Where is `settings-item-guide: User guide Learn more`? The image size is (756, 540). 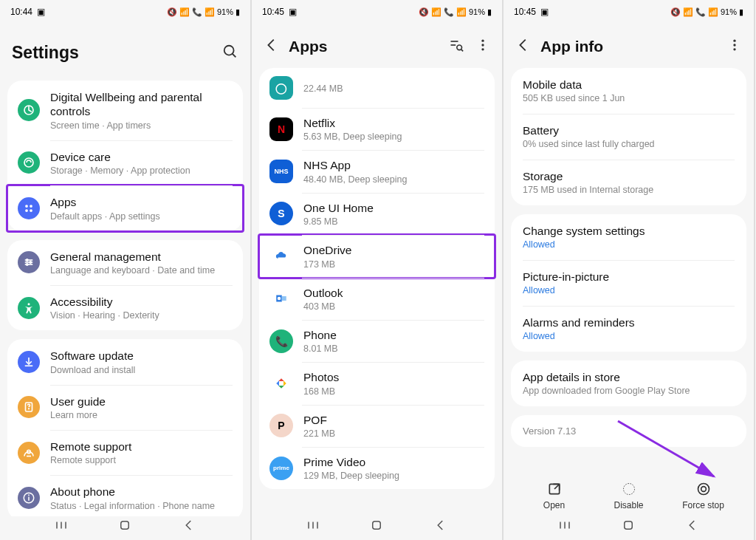
settings-item-guide: User guide Learn more is located at coordinates (126, 408).